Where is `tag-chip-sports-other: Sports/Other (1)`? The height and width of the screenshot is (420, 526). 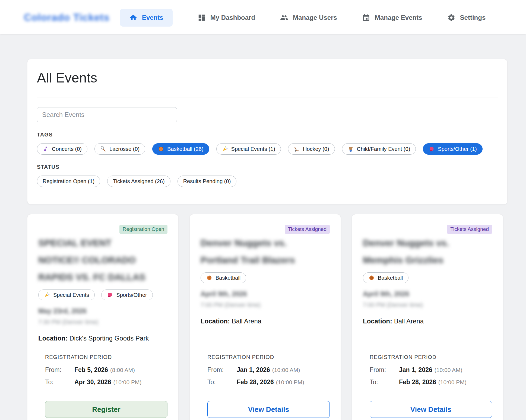 tag-chip-sports-other: Sports/Other (1) is located at coordinates (453, 149).